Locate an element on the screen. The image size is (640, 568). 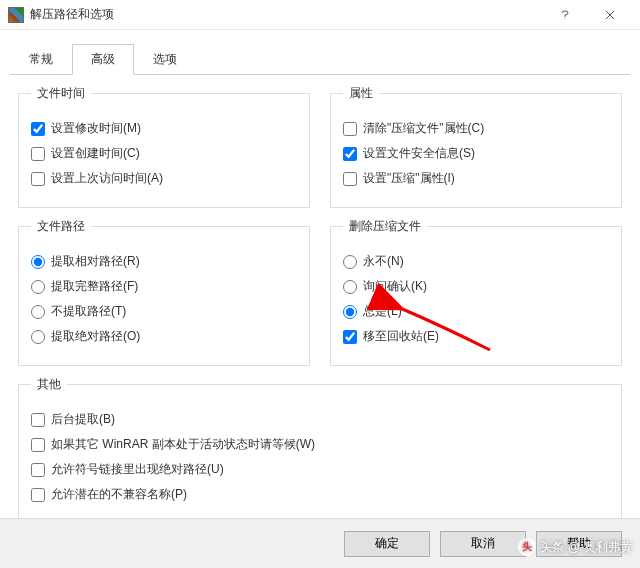
checkbox-set-access-time is located at coordinates (38, 179).